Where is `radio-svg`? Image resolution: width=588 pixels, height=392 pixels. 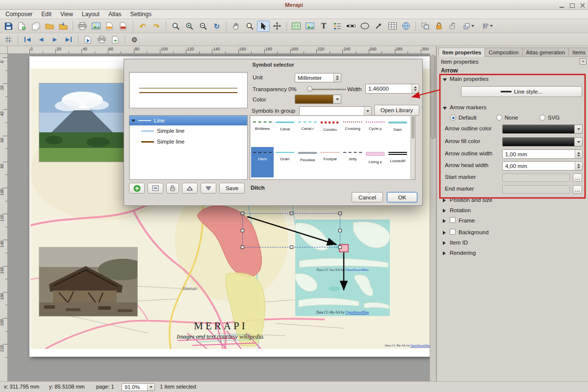
radio-svg is located at coordinates (542, 118).